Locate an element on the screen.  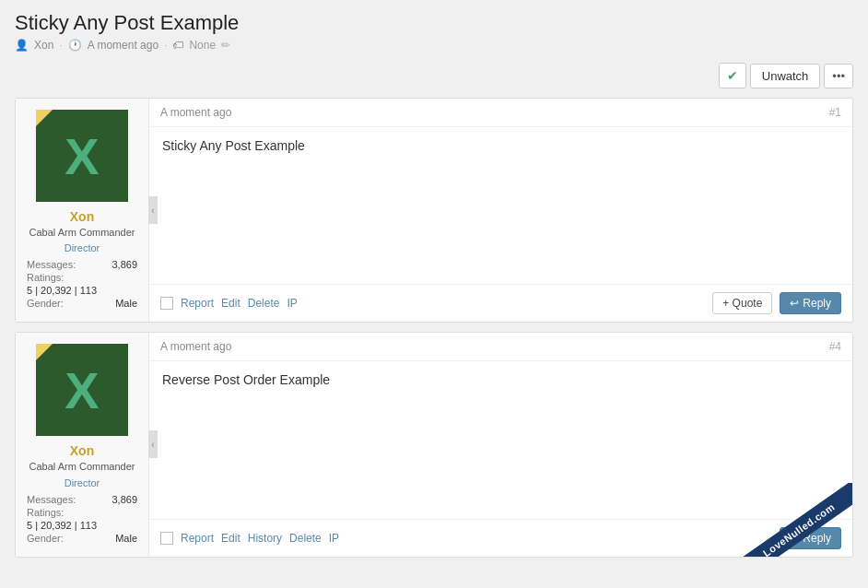
gender-value-1: Male is located at coordinates (126, 303).